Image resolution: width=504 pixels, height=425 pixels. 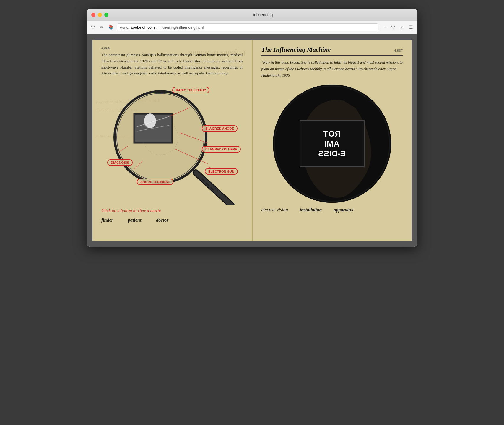 I want to click on diagram-area: RADIO·TELEPATHY SILVERED ANODE CLAMPED O…, so click(x=172, y=143).